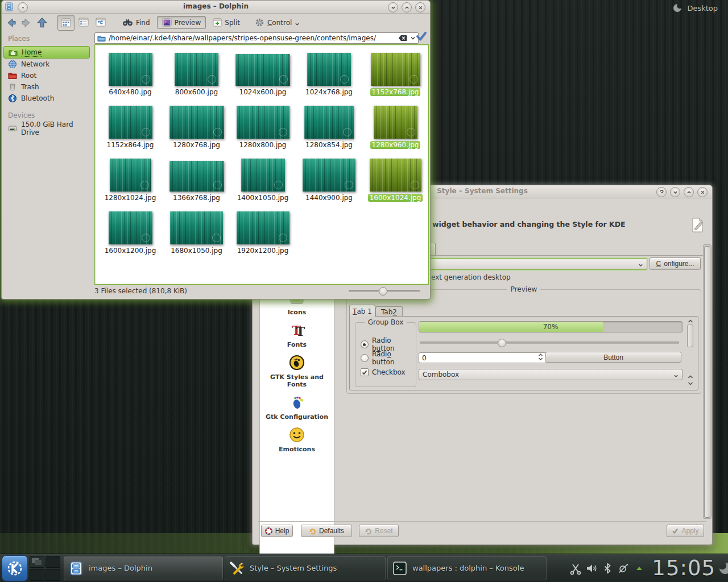 This screenshot has height=582, width=728. I want to click on help-button: Help, so click(277, 531).